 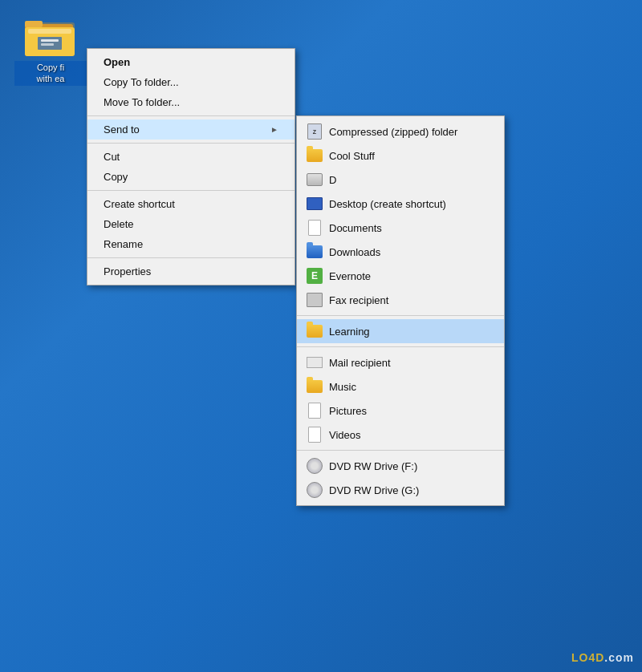 I want to click on drive-icon, so click(x=315, y=180).